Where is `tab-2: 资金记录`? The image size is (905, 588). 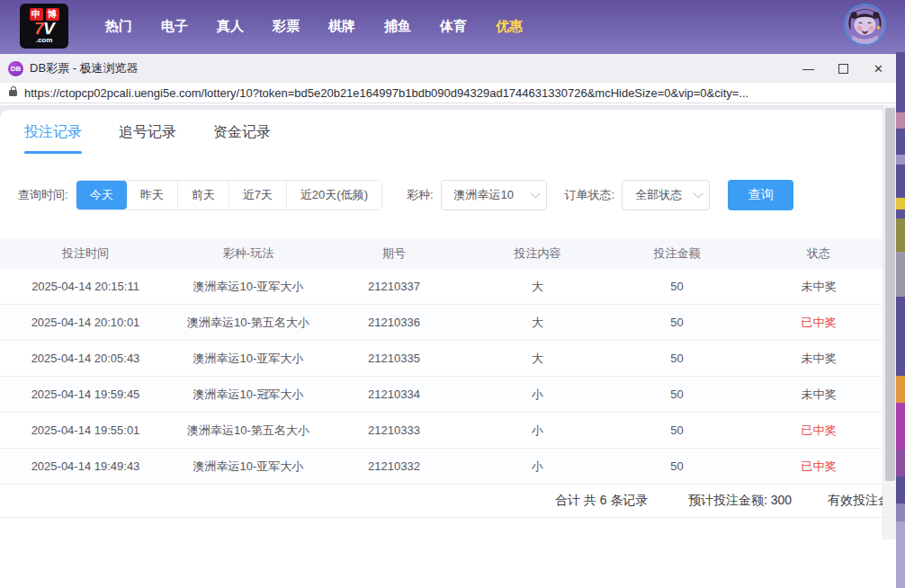 tab-2: 资金记录 is located at coordinates (242, 132).